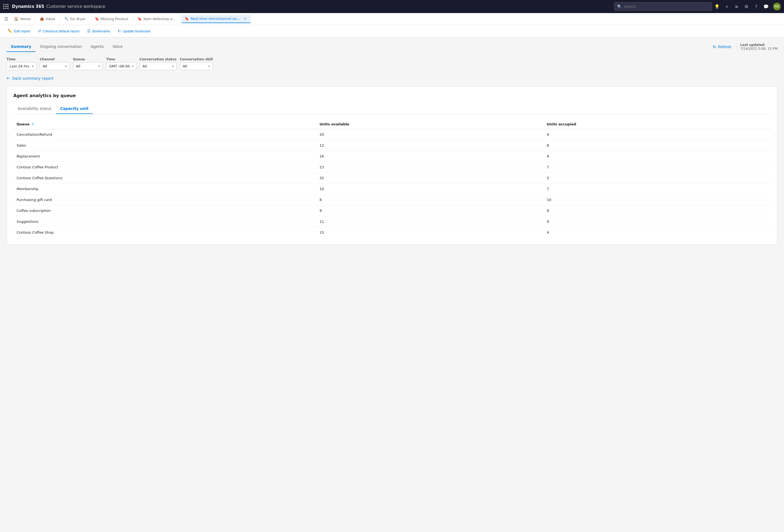 The width and height of the screenshot is (784, 532). Describe the element at coordinates (42, 19) in the screenshot. I see `inbox-icon: 📥` at that location.